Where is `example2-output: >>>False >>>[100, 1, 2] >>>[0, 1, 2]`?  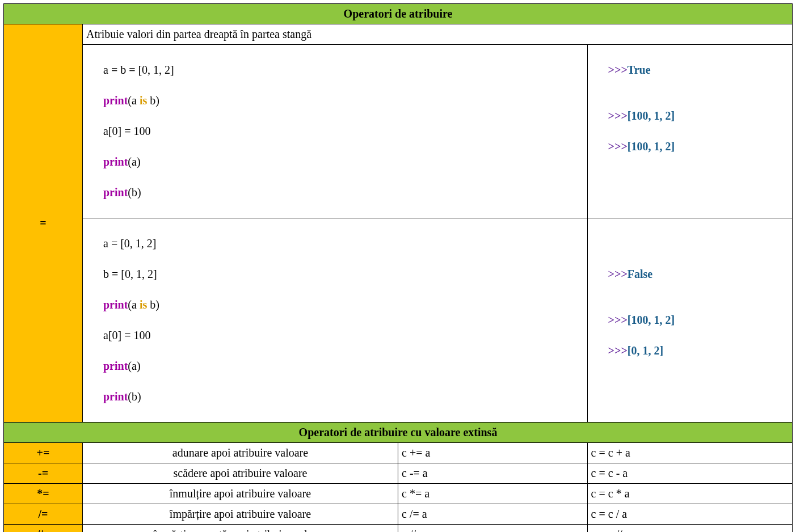 example2-output: >>>False >>>[100, 1, 2] >>>[0, 1, 2] is located at coordinates (690, 320).